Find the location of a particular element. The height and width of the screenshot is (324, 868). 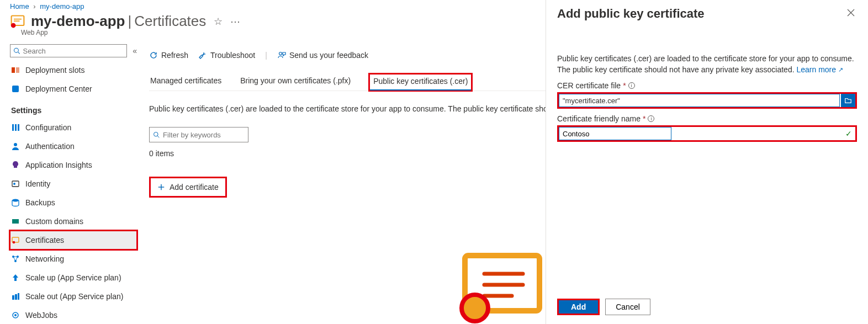

panel-title: Add public key certificate is located at coordinates (631, 14).